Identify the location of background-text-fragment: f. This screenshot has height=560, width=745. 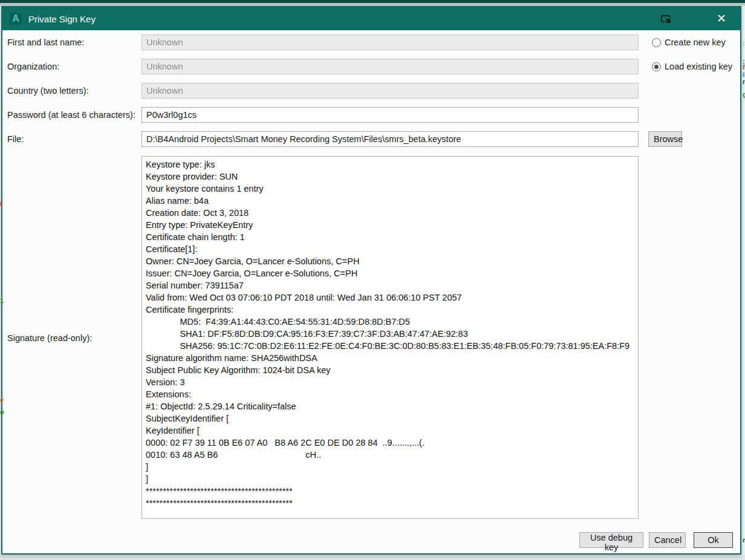
(744, 68).